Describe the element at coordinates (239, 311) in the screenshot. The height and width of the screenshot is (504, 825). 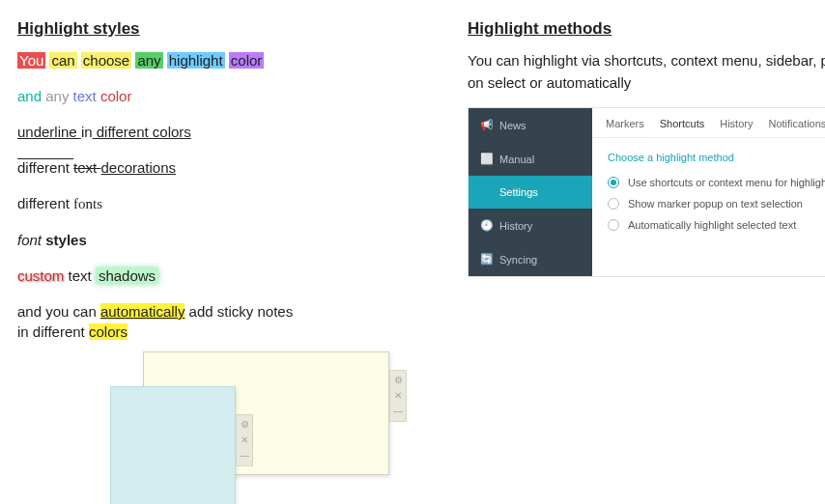
I see `sticky-l1b: add sticky notes` at that location.